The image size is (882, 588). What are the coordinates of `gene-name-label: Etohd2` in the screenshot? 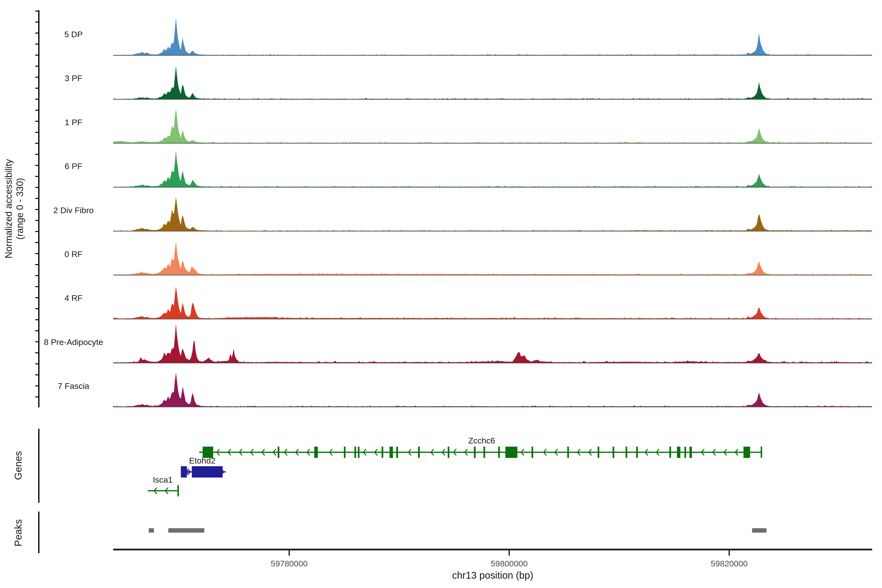 It's located at (202, 460).